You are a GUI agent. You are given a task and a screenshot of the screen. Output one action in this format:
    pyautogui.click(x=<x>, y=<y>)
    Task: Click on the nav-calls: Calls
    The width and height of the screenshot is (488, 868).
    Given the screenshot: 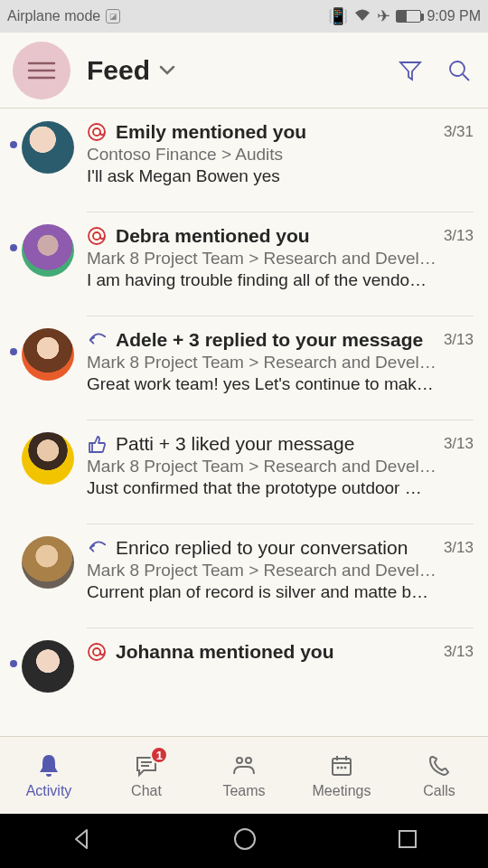 What is the action you would take?
    pyautogui.click(x=439, y=776)
    